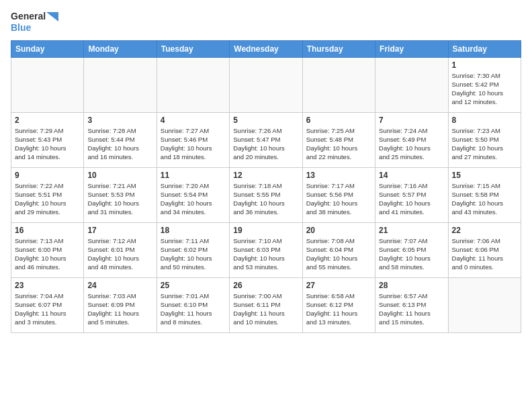  What do you see at coordinates (47, 254) in the screenshot?
I see `day-info: Sunrise: 7:13 AM Sunset: 6:00 PM Dayligh…` at bounding box center [47, 254].